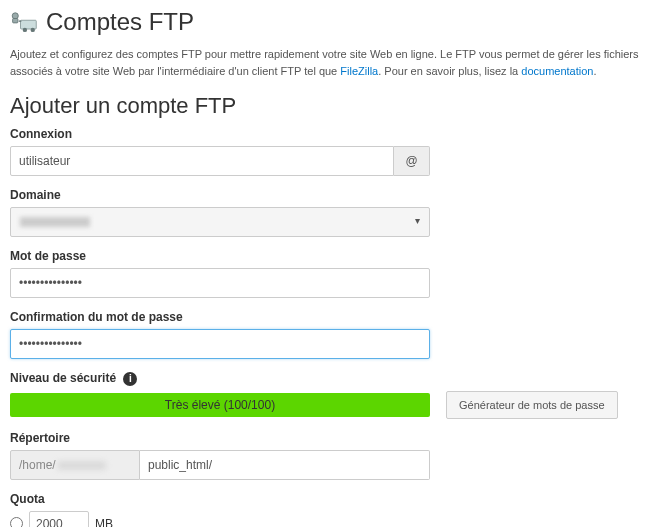  Describe the element at coordinates (59, 520) in the screenshot. I see `quota-input` at that location.